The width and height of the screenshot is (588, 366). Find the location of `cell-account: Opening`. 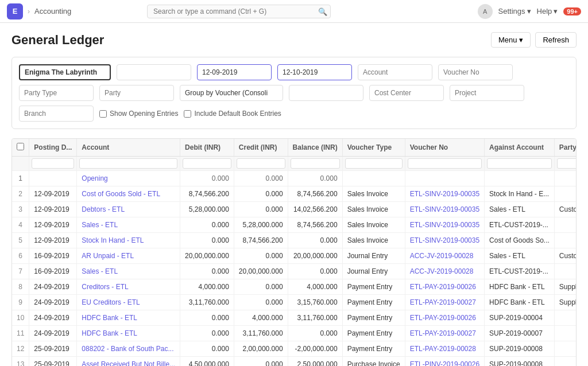

cell-account: Opening is located at coordinates (129, 179).